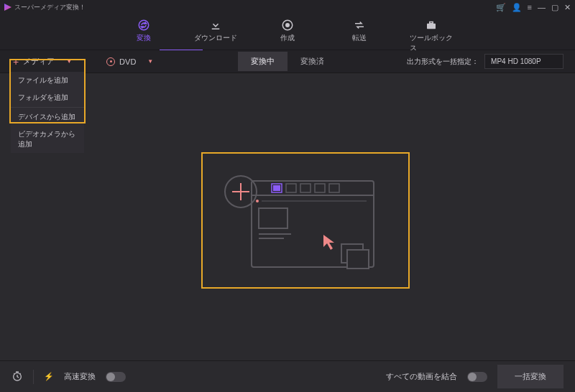 The width and height of the screenshot is (575, 392). I want to click on bottom-bar: ⚡ 高速変換 すべての動画を結合 一括変換, so click(288, 376).